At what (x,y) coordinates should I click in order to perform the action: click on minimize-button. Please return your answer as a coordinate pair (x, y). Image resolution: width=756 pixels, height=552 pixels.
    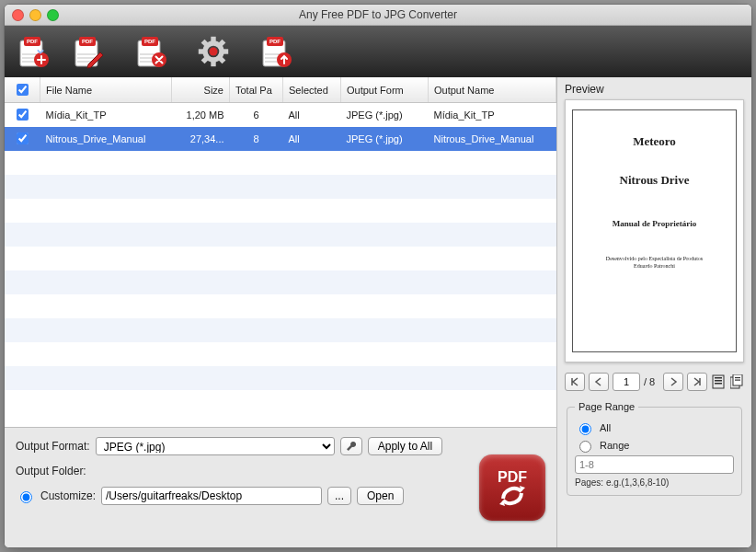
    Looking at the image, I should click on (35, 15).